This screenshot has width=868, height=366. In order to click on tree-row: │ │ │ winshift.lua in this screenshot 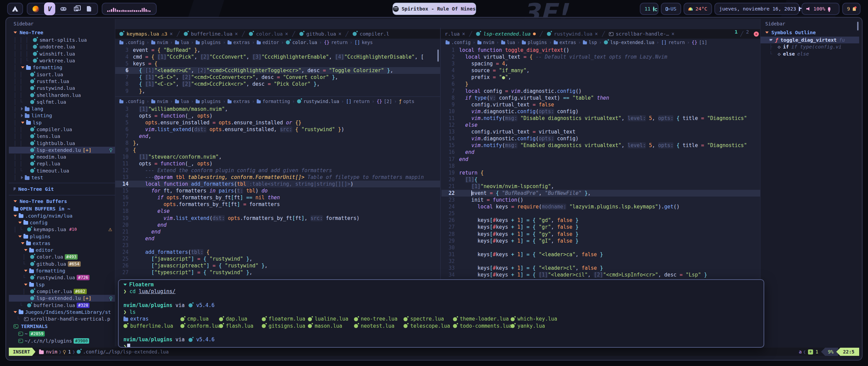, I will do `click(62, 54)`.